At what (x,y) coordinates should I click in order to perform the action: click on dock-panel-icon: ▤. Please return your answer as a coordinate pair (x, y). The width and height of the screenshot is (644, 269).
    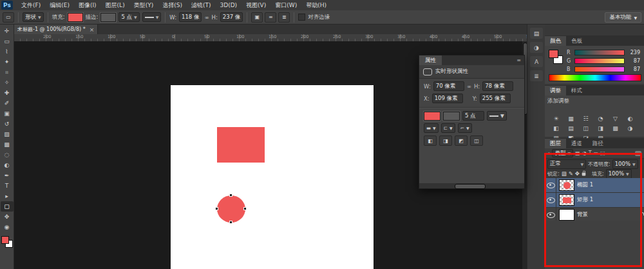
    Looking at the image, I should click on (536, 34).